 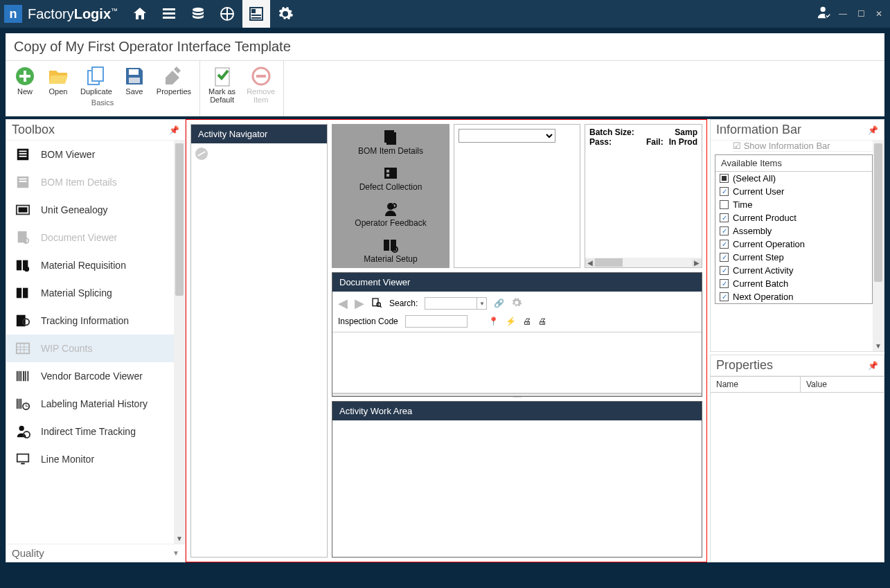 What do you see at coordinates (878, 246) in the screenshot?
I see `infobar-scrollbar: ▲▼` at bounding box center [878, 246].